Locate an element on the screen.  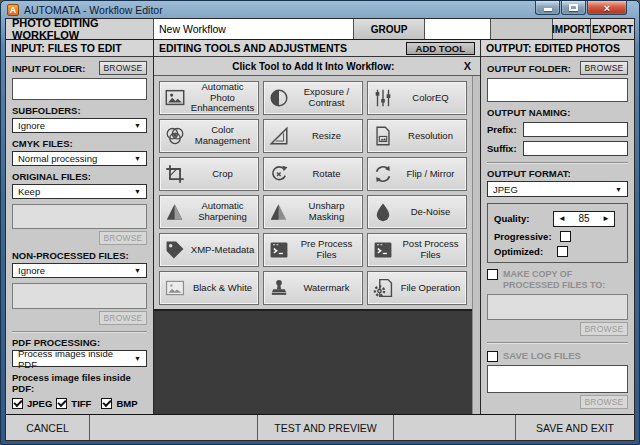
close-button: × is located at coordinates (607, 8).